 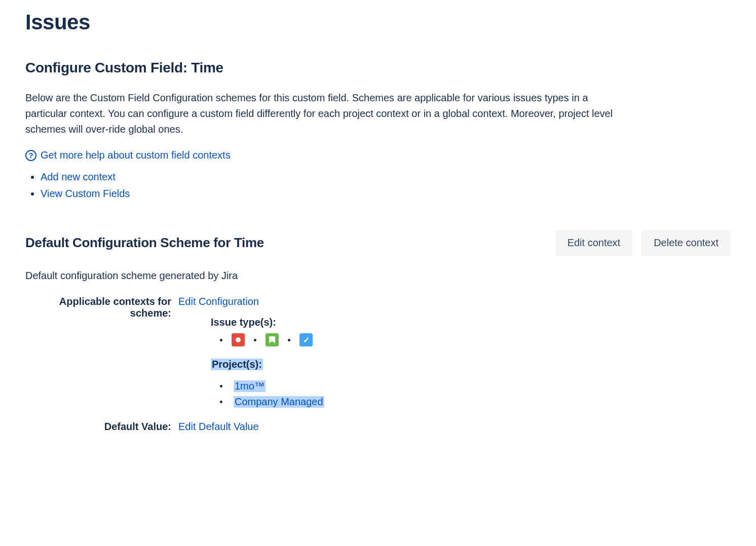 I want to click on help-link-row: ? Get more help about custom field conte…, so click(x=378, y=155).